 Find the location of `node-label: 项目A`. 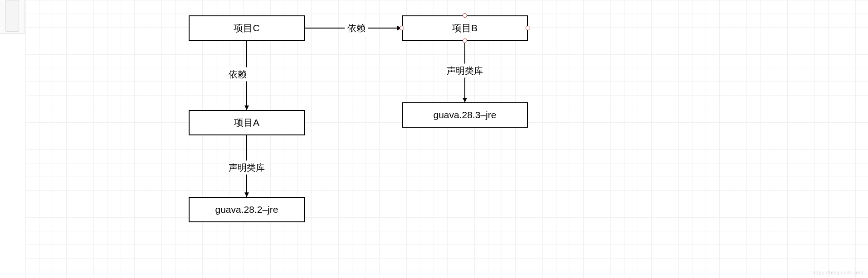

node-label: 项目A is located at coordinates (247, 123).